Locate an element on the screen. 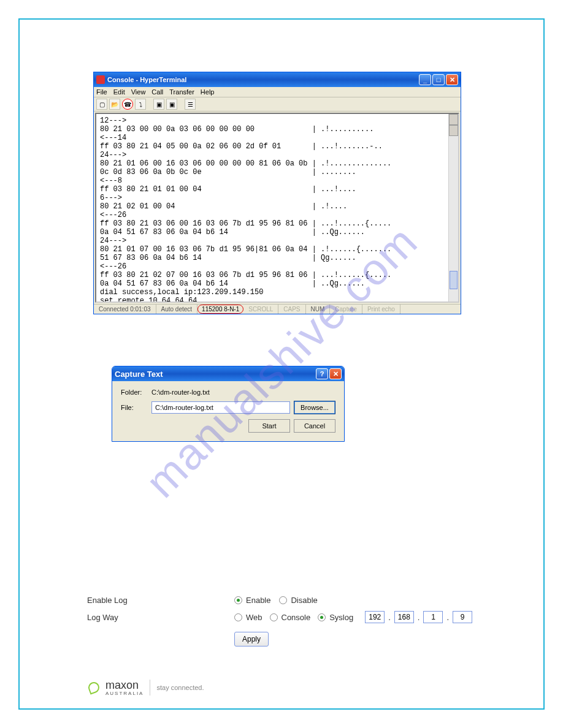  menu-help: Help is located at coordinates (207, 92).